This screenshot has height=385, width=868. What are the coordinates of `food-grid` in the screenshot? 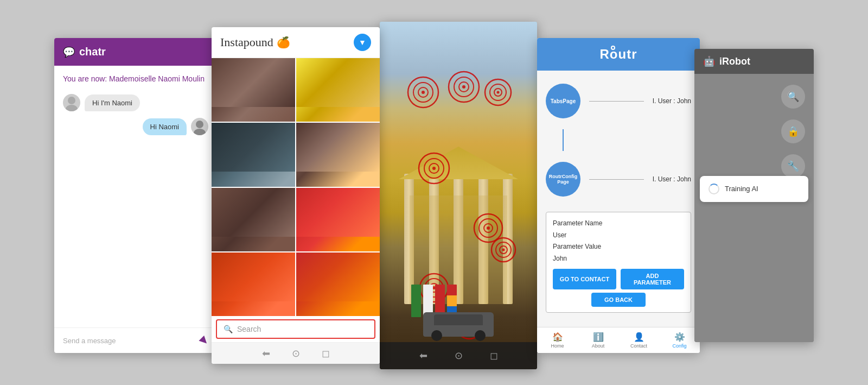 It's located at (296, 187).